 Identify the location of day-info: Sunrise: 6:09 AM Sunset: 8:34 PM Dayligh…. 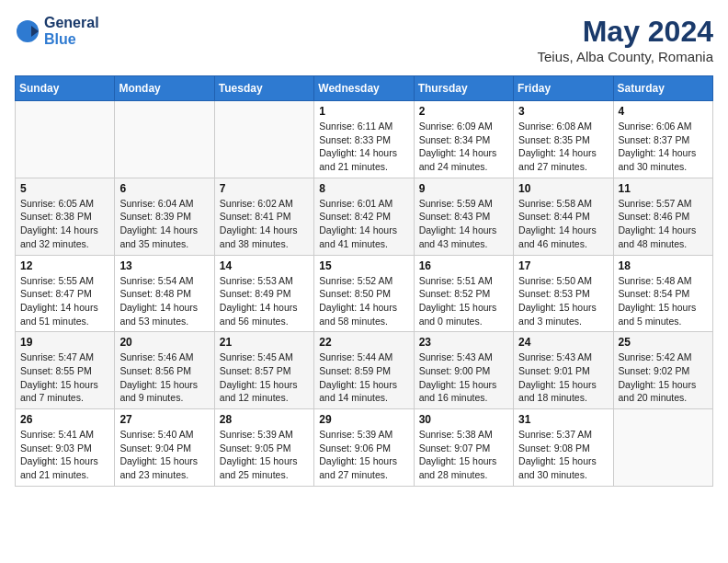
(463, 147).